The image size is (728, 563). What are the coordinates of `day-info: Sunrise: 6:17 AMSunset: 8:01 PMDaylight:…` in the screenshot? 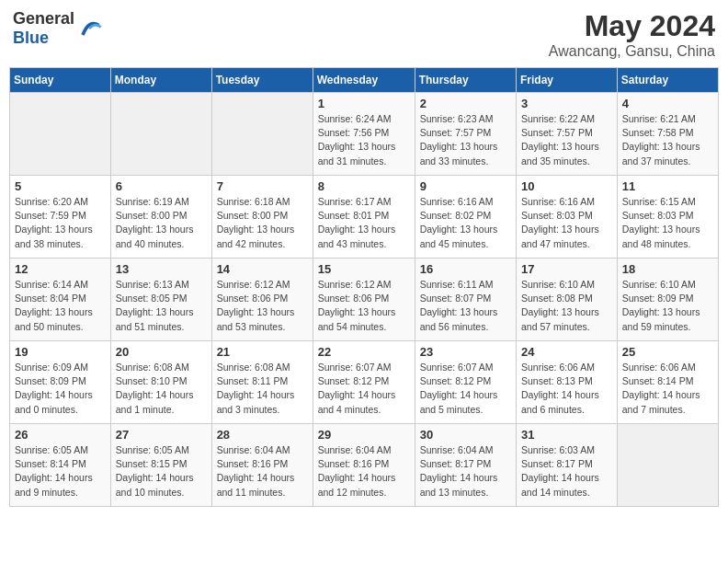 It's located at (364, 223).